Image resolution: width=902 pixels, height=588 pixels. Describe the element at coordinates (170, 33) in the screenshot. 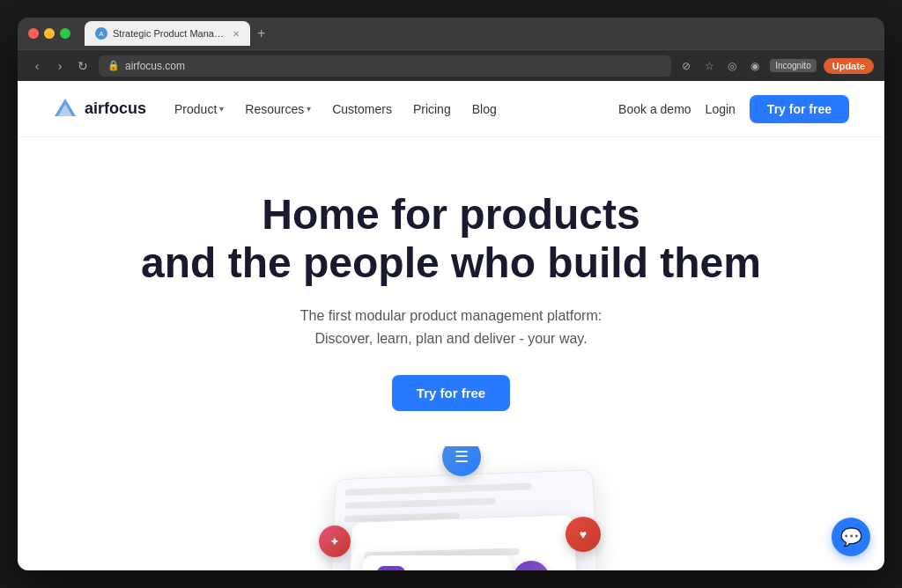

I see `tab-title: Strategic Product Managem…` at that location.